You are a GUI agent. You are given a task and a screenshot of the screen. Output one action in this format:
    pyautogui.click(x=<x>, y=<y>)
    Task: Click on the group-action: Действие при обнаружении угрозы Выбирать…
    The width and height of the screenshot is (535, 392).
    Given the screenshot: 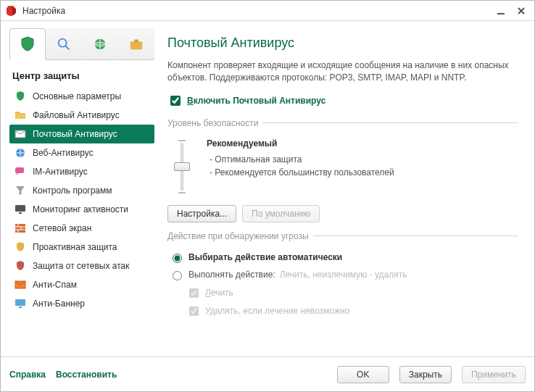 What is the action you would take?
    pyautogui.click(x=343, y=275)
    